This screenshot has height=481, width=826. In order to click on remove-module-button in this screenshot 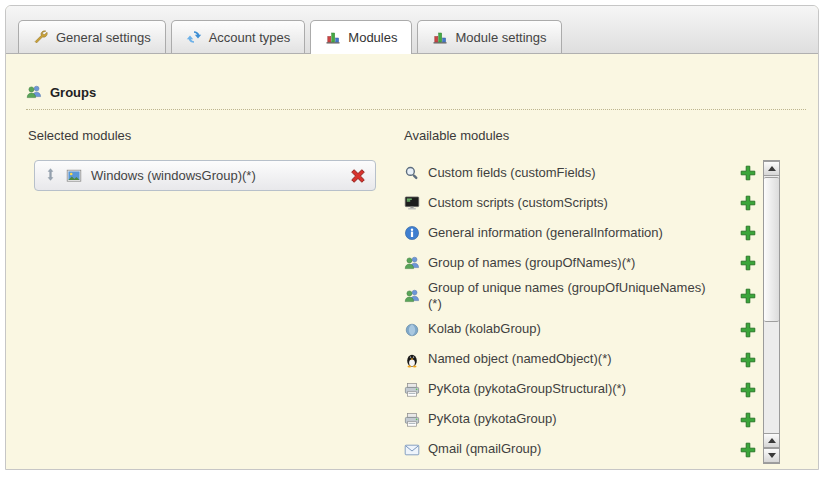, I will do `click(358, 176)`.